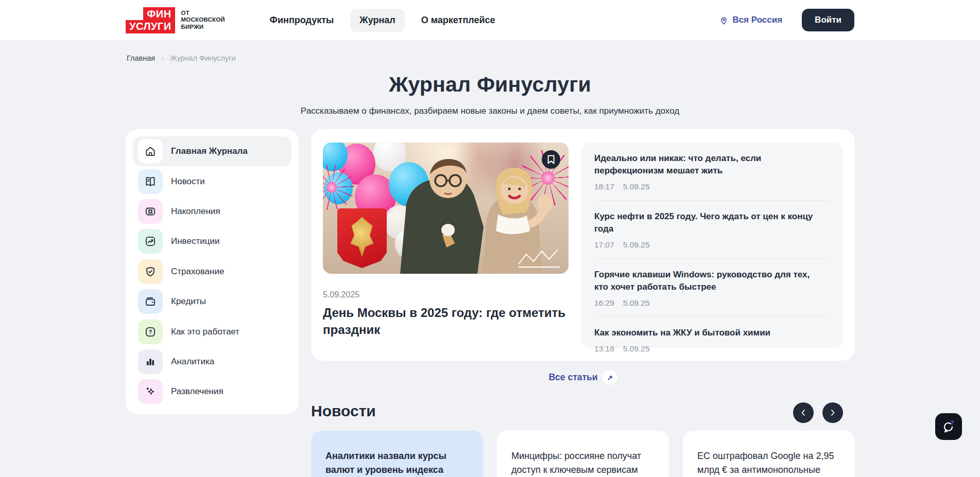 The image size is (980, 477). I want to click on journal-sidebar: Главная Журнала Новости Накопления Инвес…, so click(212, 272).